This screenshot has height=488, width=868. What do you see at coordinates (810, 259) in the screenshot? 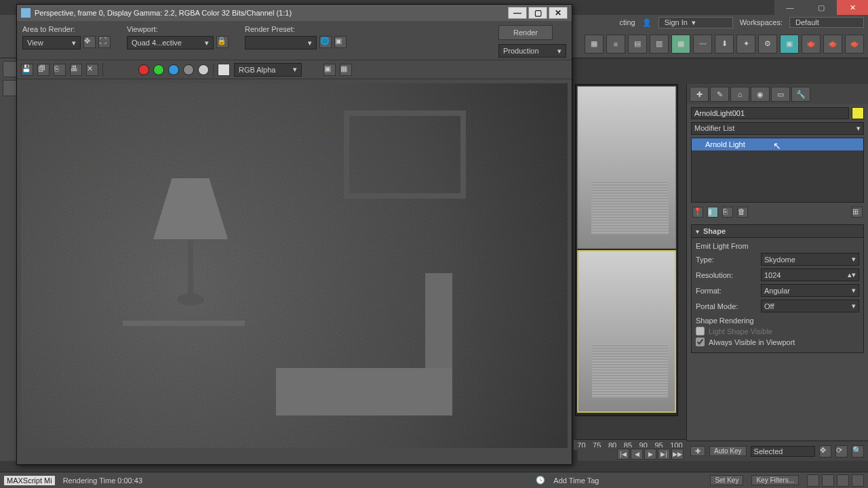
I see `type-select: Skydome▾` at bounding box center [810, 259].